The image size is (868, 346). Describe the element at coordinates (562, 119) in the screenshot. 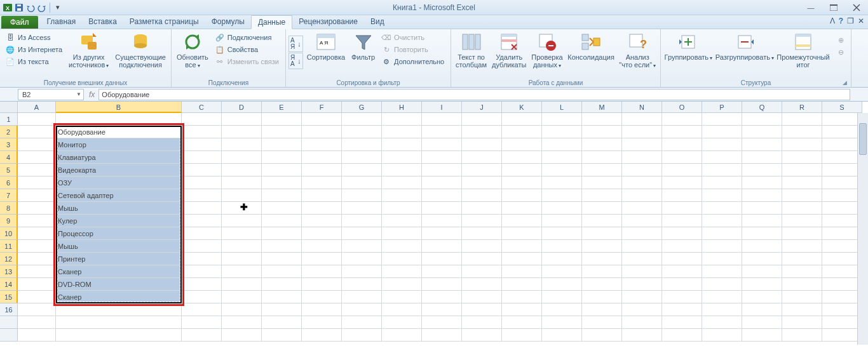

I see `cell-L1` at that location.